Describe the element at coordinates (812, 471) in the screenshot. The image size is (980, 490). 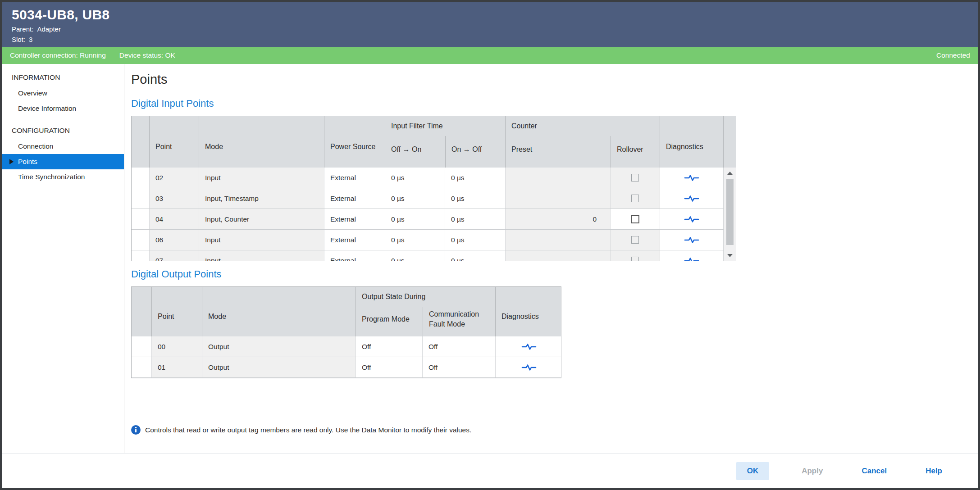
I see `apply-button: Apply` at that location.